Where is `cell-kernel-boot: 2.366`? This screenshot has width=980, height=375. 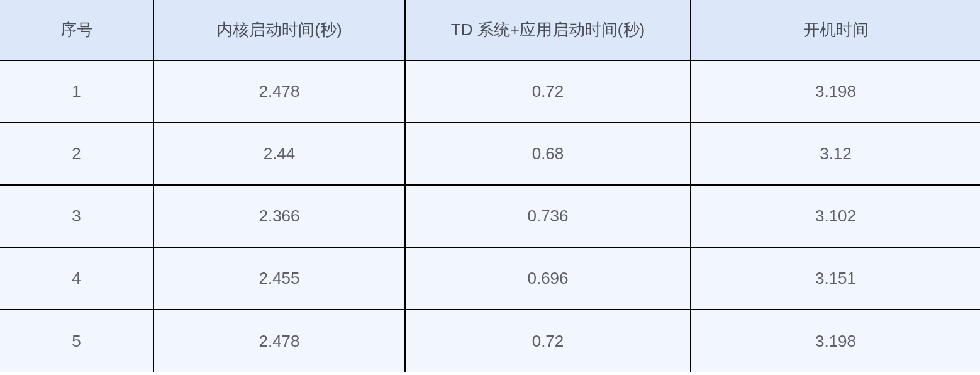
cell-kernel-boot: 2.366 is located at coordinates (279, 216).